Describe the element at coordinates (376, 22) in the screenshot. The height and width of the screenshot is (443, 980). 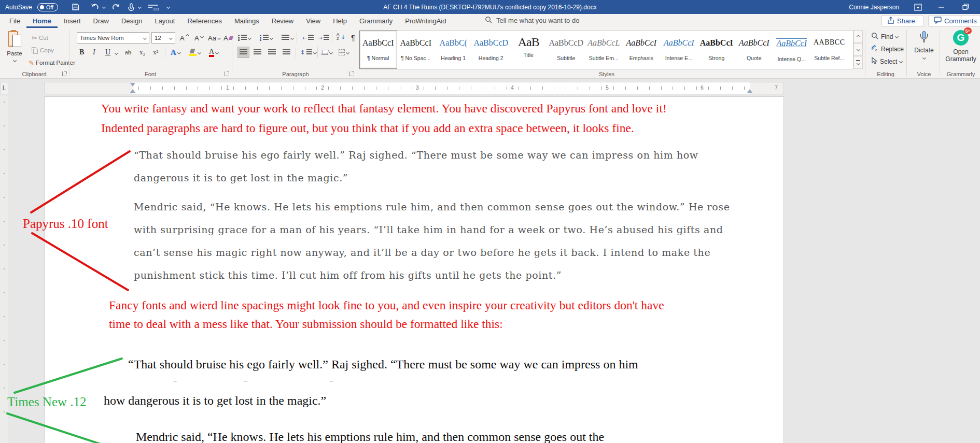
I see `tab-grammarly: Grammarly` at that location.